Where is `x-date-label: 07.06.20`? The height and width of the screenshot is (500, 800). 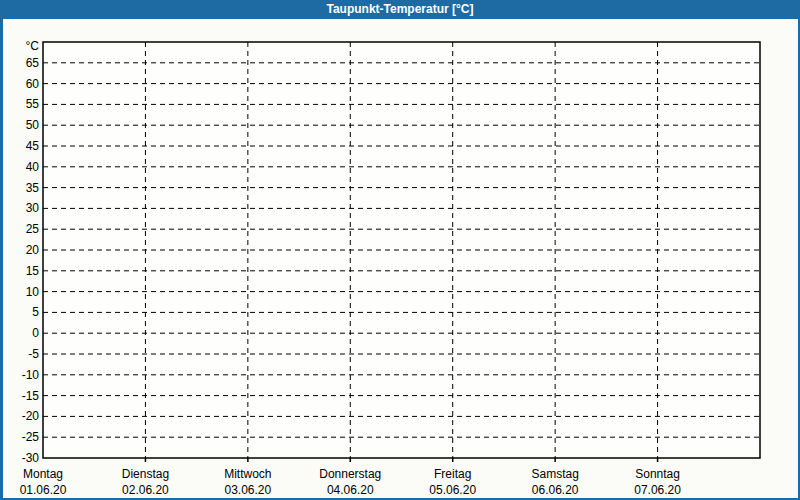 x-date-label: 07.06.20 is located at coordinates (658, 490).